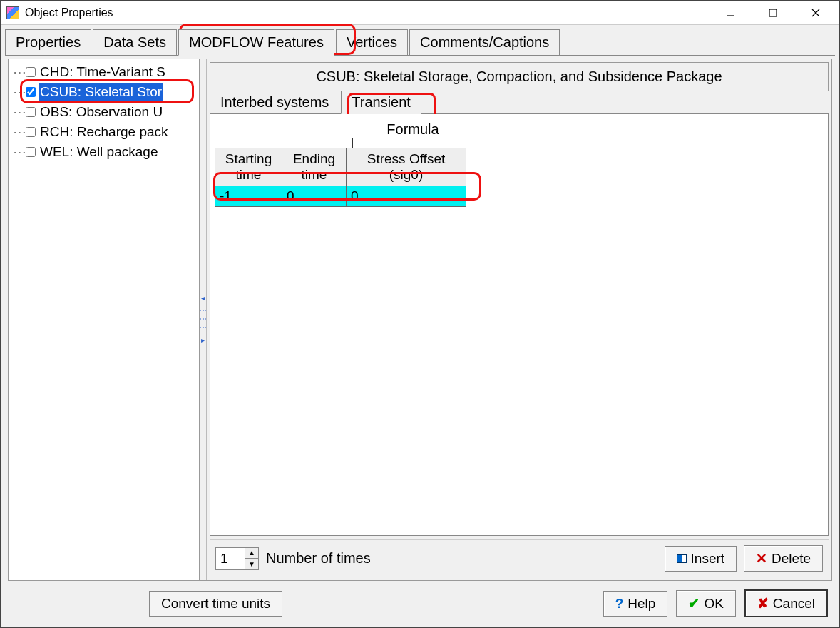 This screenshot has height=628, width=840. I want to click on ok-button: ✔ OK, so click(706, 604).